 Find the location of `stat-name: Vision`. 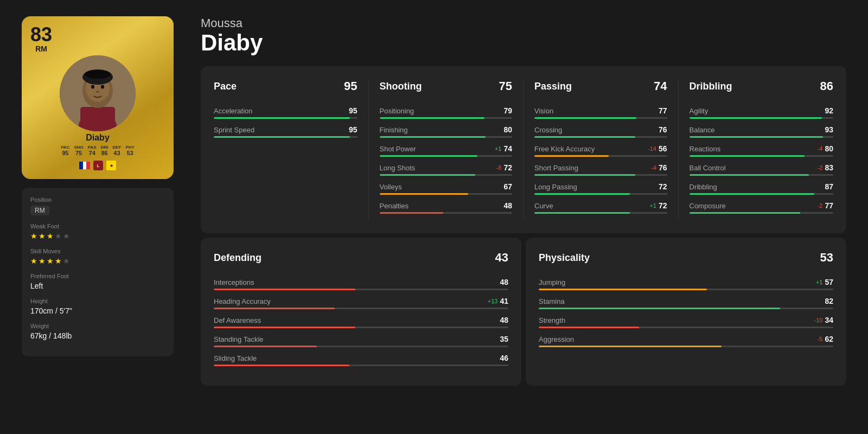

stat-name: Vision is located at coordinates (544, 111).